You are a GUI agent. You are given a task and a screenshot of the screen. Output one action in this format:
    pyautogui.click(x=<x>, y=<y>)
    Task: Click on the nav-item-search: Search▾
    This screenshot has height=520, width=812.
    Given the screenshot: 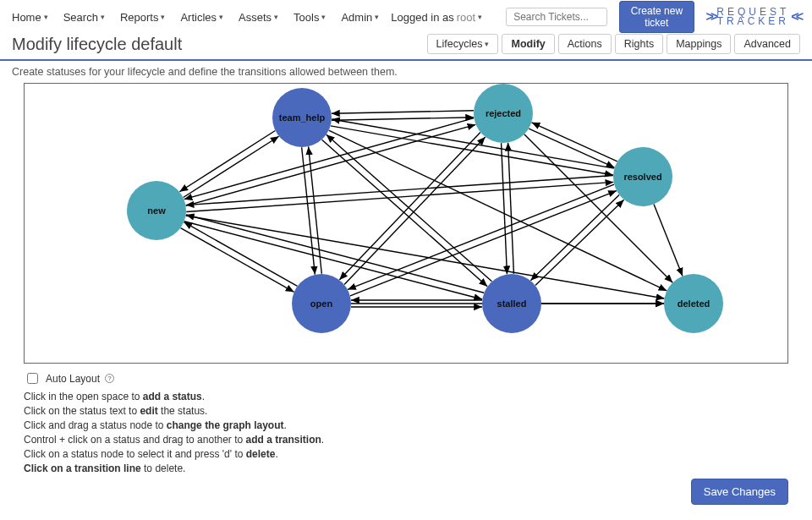 What is the action you would take?
    pyautogui.click(x=85, y=17)
    